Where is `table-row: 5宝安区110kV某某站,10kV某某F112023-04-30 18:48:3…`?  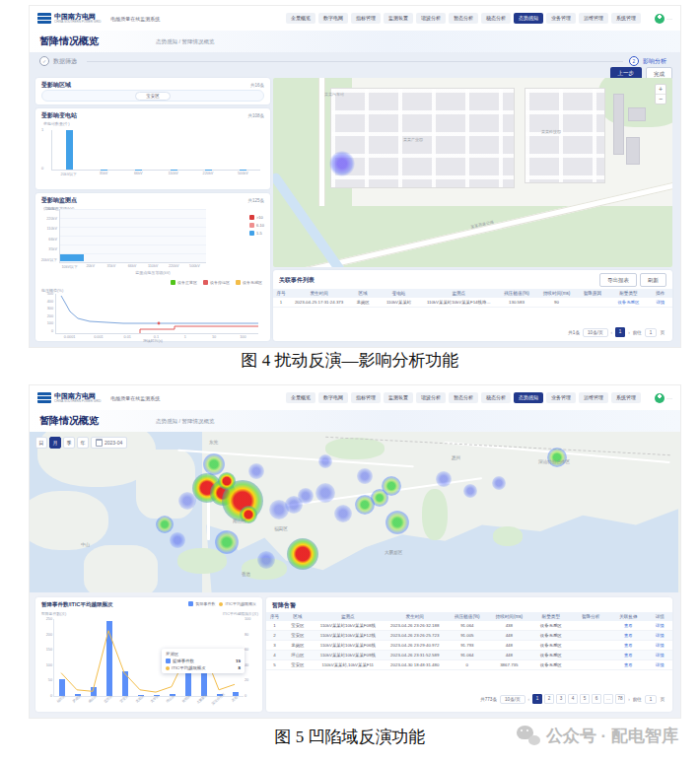
table-row: 5宝安区110kV某某站,10kV某某F112023-04-30 18:48:3… is located at coordinates (469, 665).